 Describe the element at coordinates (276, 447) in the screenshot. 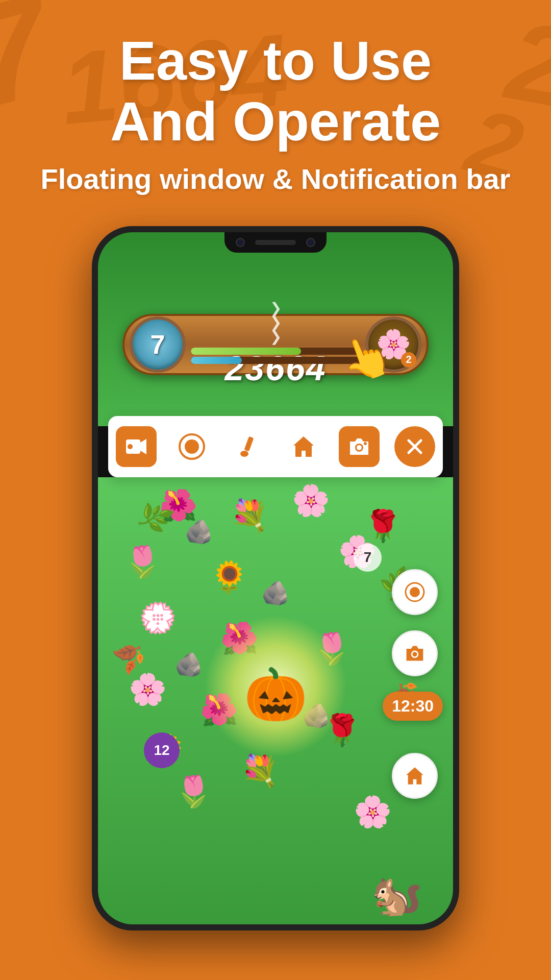

I see `floating-toolbar` at that location.